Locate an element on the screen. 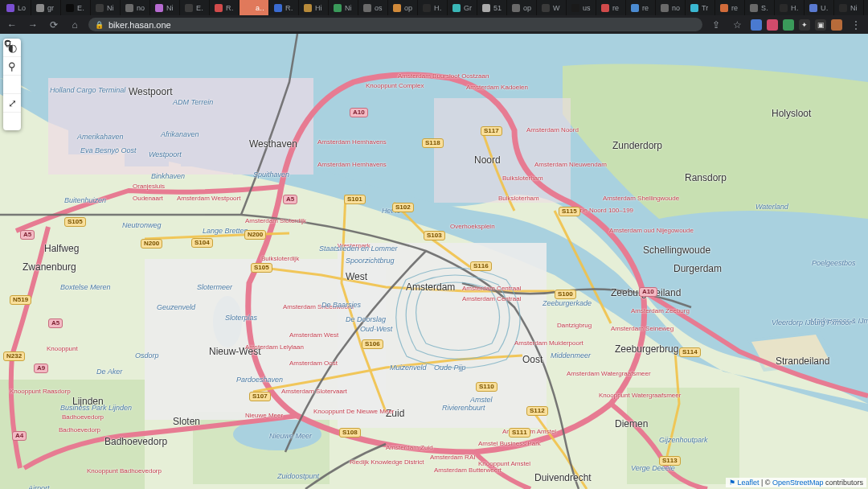 The image size is (868, 489). tab-18: W is located at coordinates (551, 8).